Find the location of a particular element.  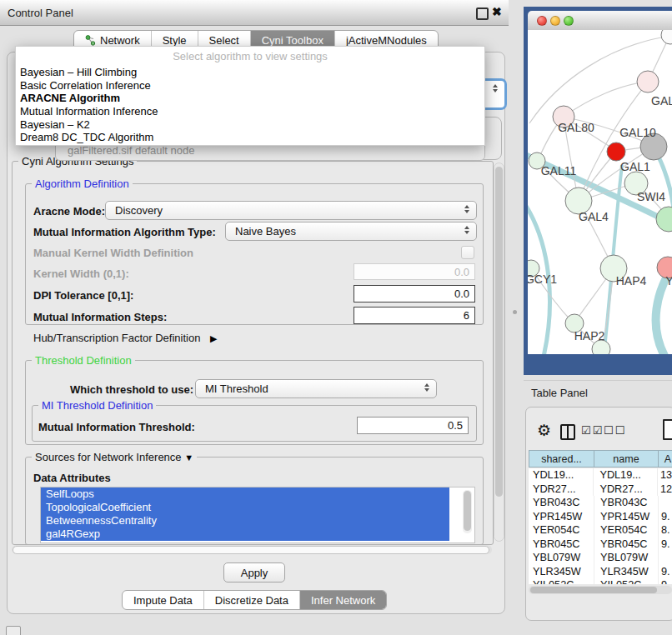

mi-type-combo: Naive Bayes is located at coordinates (351, 232).